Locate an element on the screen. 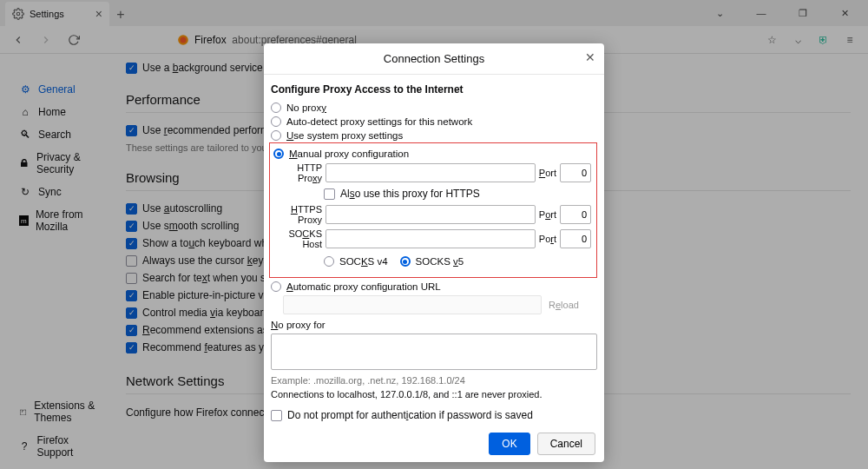 The width and height of the screenshot is (868, 469). dialog-heading: Configure Proxy Access to the Internet is located at coordinates (434, 89).